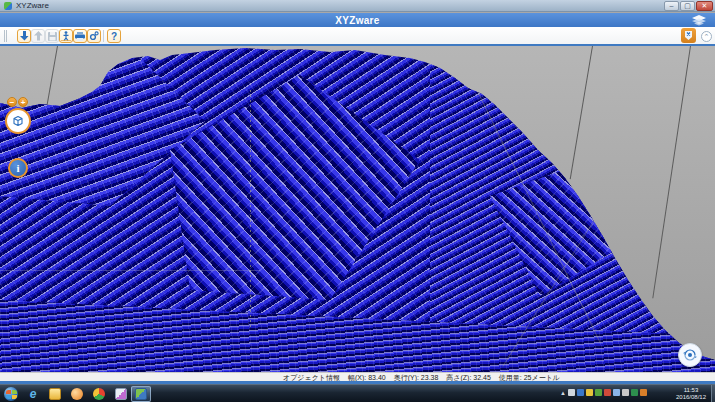  I want to click on taskbar-xyzware-active, so click(141, 394).